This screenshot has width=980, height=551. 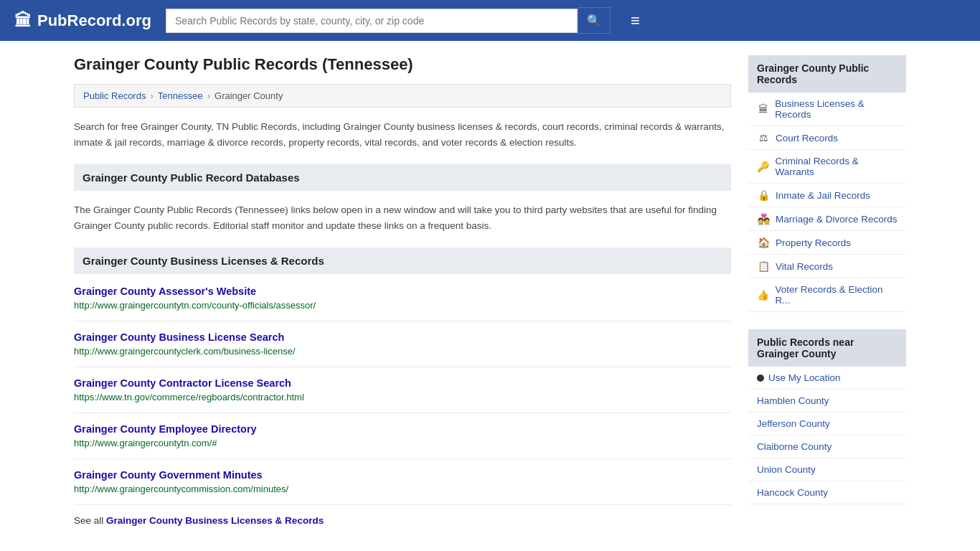 What do you see at coordinates (760, 378) in the screenshot?
I see `location-dot-icon` at bounding box center [760, 378].